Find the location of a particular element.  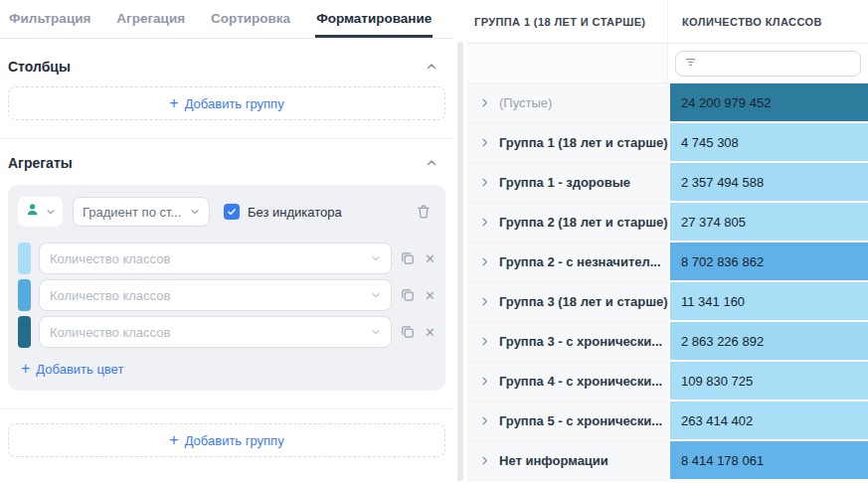

section-divider is located at coordinates (227, 409).